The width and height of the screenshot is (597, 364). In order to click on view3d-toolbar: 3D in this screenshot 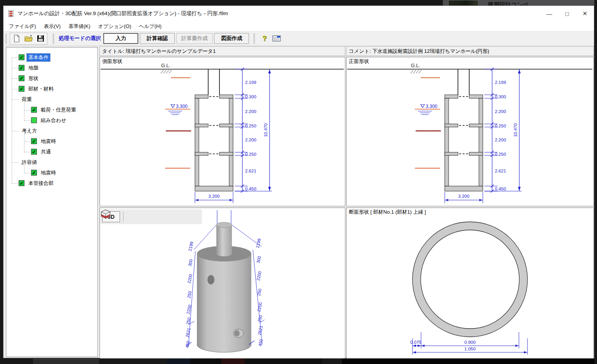, I will do `click(151, 217)`.